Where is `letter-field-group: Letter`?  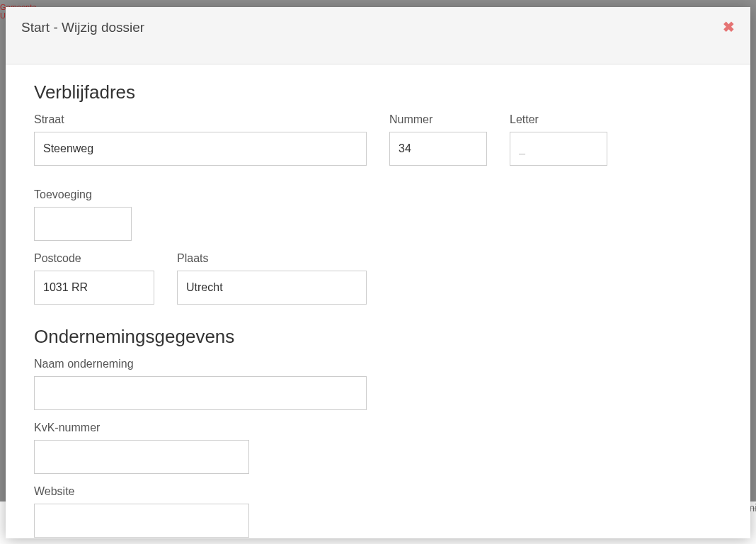
letter-field-group: Letter is located at coordinates (559, 140).